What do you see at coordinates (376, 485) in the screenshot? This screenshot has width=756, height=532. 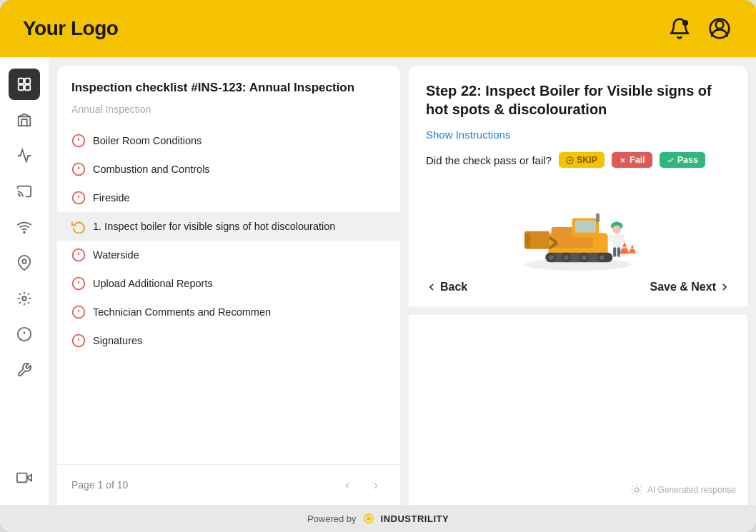 I see `next-page-button: ›` at bounding box center [376, 485].